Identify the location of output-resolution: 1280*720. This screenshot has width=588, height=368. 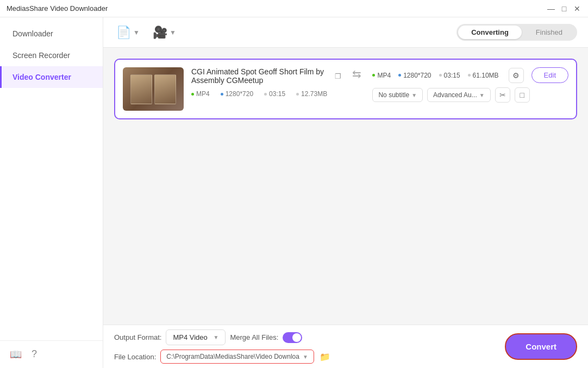
(415, 75).